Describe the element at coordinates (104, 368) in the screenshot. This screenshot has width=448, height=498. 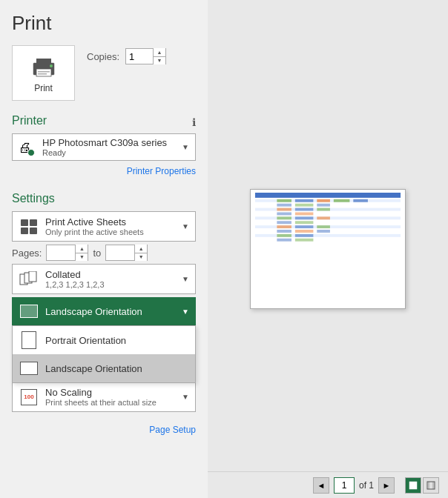
I see `landscape-orientation-option: Landscape Orientation` at that location.